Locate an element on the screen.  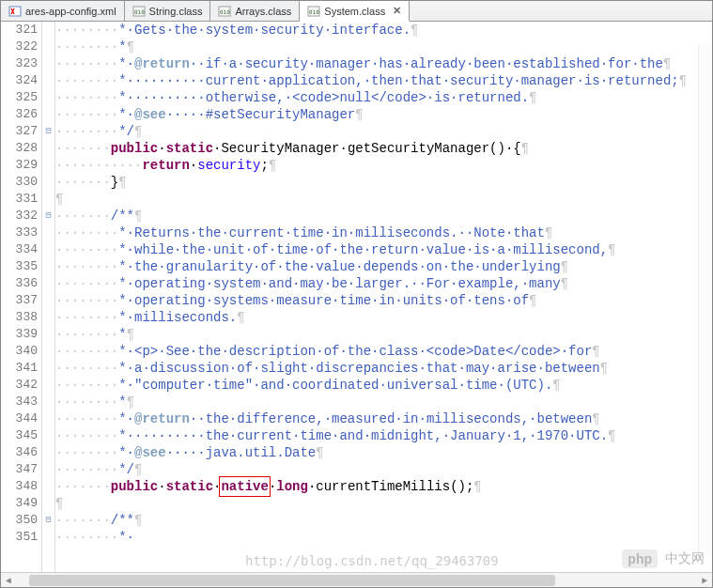
line-number: 338 is located at coordinates (19, 317).